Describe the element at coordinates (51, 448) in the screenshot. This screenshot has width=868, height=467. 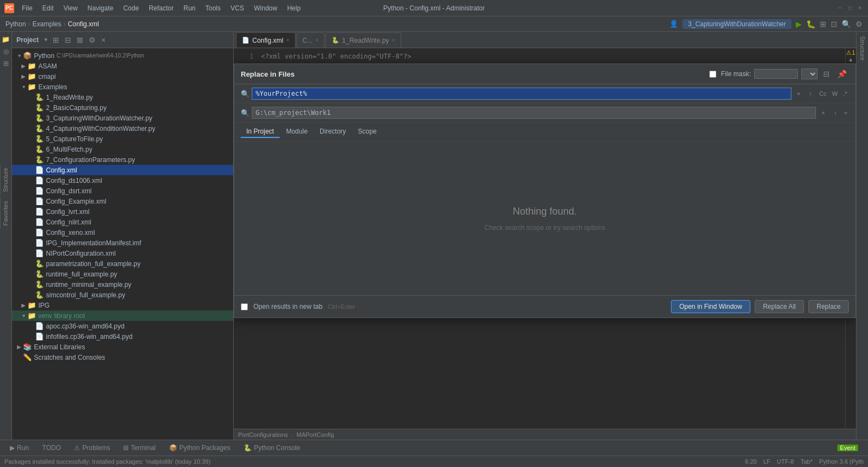
I see `todo-tab: TODO` at that location.